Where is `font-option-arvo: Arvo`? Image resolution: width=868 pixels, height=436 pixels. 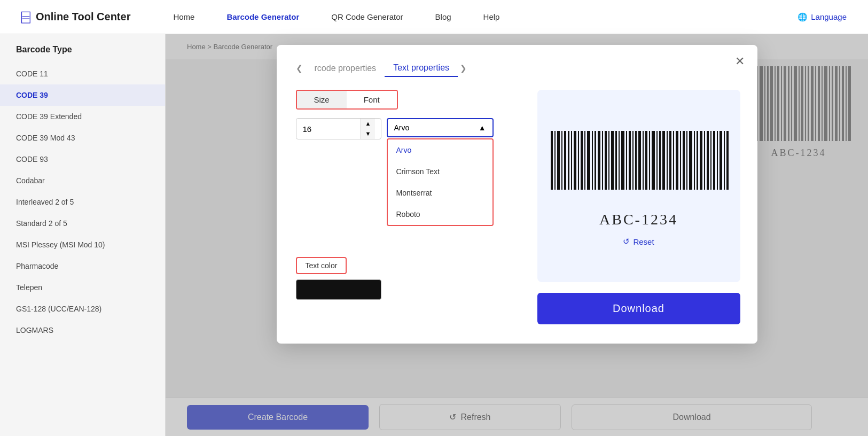 font-option-arvo: Arvo is located at coordinates (440, 150).